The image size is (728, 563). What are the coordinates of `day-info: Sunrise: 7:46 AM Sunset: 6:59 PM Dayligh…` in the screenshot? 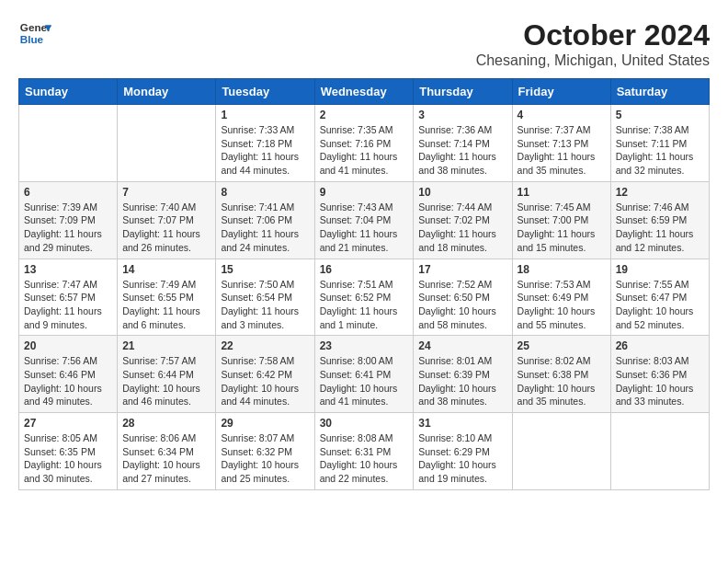 It's located at (660, 228).